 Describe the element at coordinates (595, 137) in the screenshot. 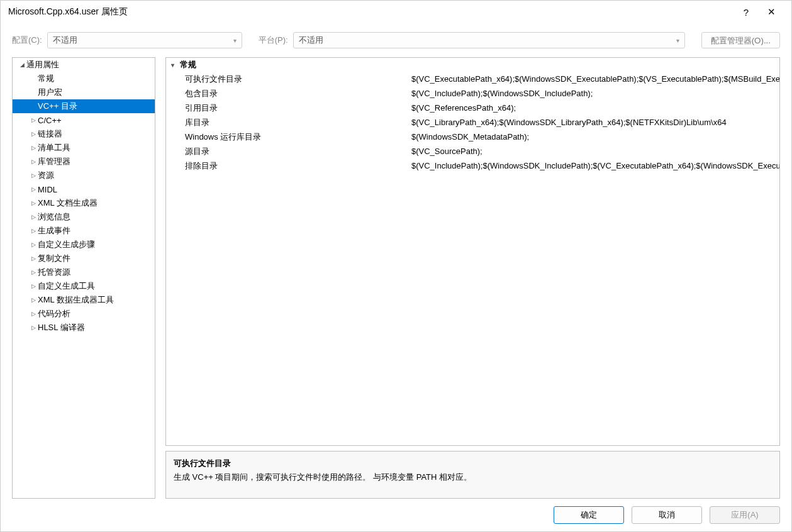

I see `prop-value: $(WindowsSDK_MetadataPath);` at that location.